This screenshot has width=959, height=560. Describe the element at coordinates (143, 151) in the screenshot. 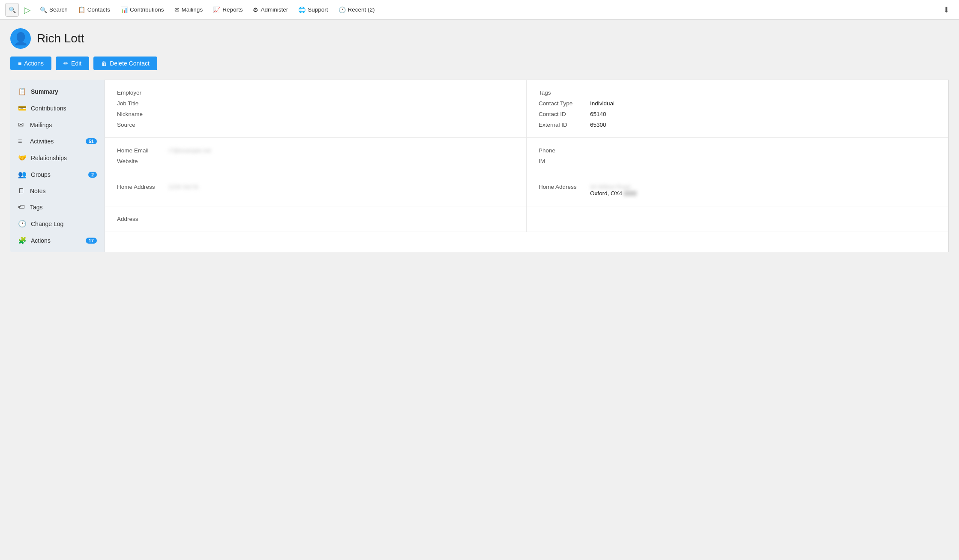

I see `home-email-label: Home Email` at that location.